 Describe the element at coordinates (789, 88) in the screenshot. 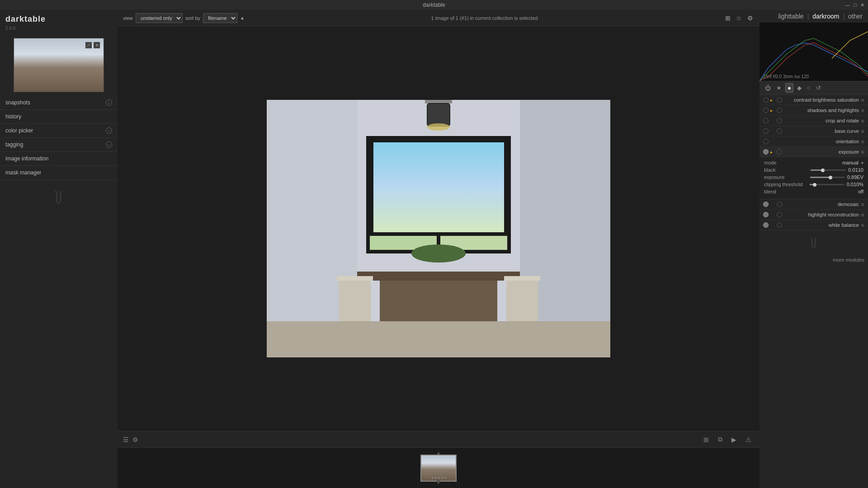

I see `module-circle-btn: ●` at that location.